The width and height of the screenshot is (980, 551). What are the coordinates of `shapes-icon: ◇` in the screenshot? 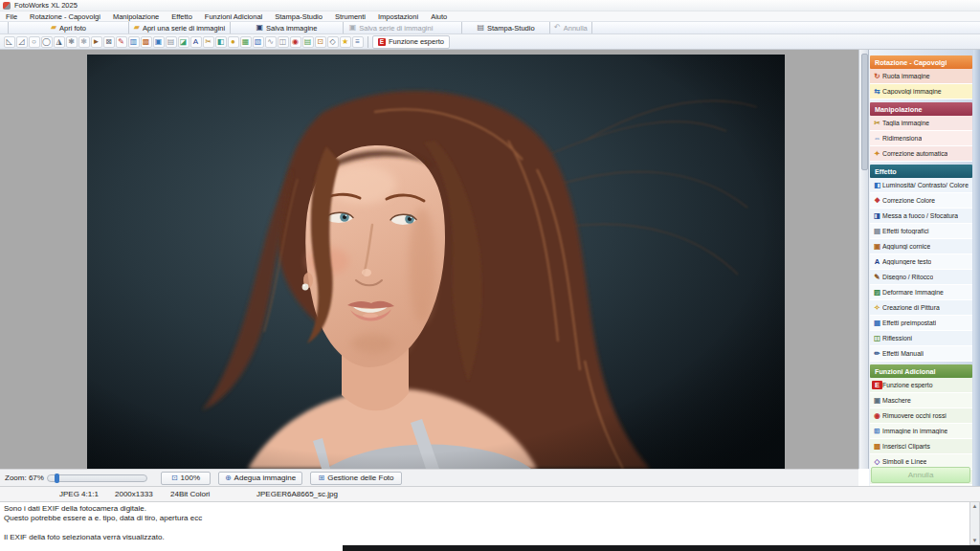 It's located at (333, 42).